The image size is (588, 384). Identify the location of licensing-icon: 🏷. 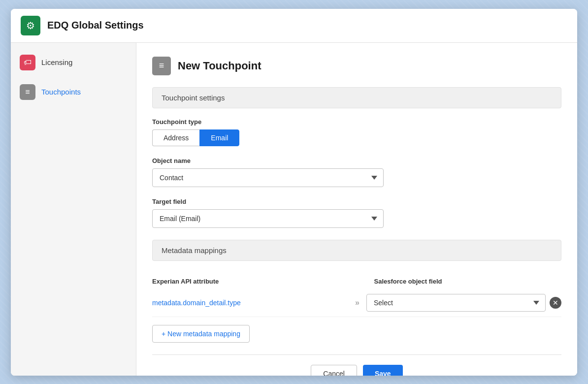
(28, 63).